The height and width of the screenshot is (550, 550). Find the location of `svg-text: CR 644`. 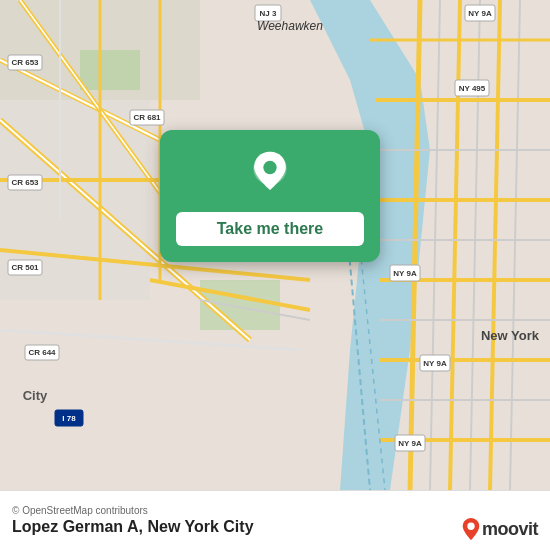

svg-text: CR 644 is located at coordinates (42, 352).